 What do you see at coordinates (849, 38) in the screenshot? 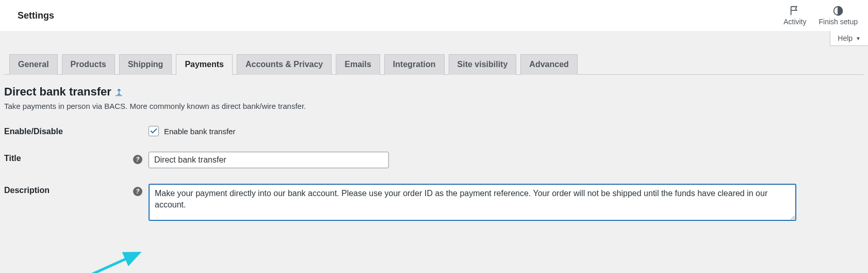
I see `help-toggle: Help ▼` at bounding box center [849, 38].